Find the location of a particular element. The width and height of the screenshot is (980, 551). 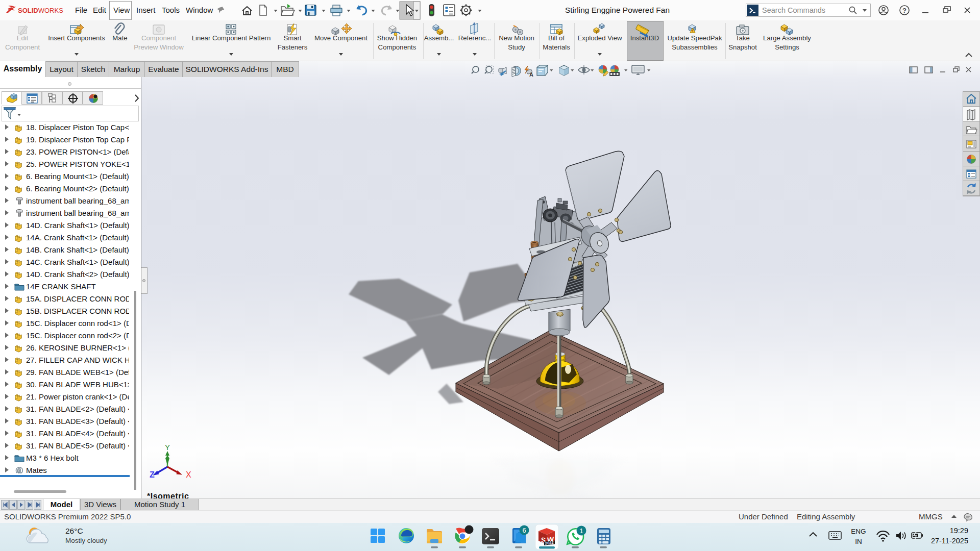

svg-text: SOLIDWORKS is located at coordinates (41, 10).